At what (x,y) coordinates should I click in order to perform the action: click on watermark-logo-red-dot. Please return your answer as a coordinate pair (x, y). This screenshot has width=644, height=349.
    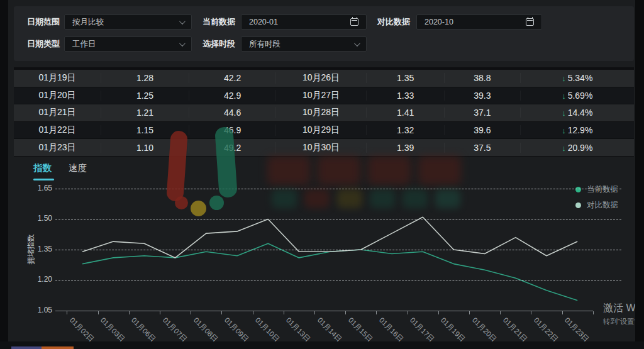
    Looking at the image, I should click on (181, 202).